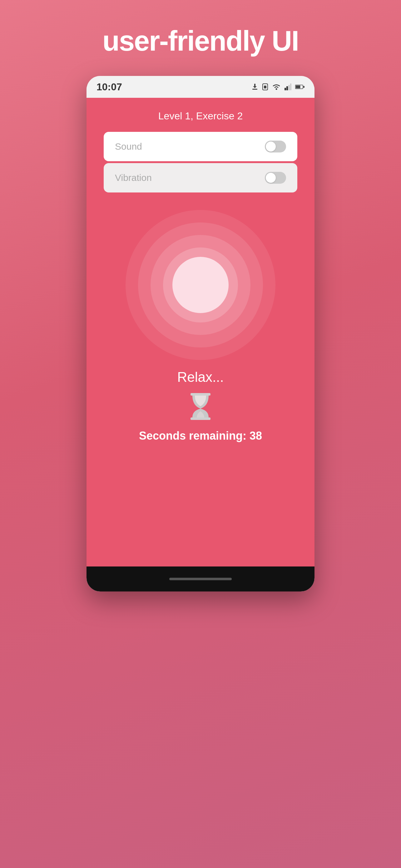 The width and height of the screenshot is (401, 868). What do you see at coordinates (201, 285) in the screenshot?
I see `ripple-container` at bounding box center [201, 285].